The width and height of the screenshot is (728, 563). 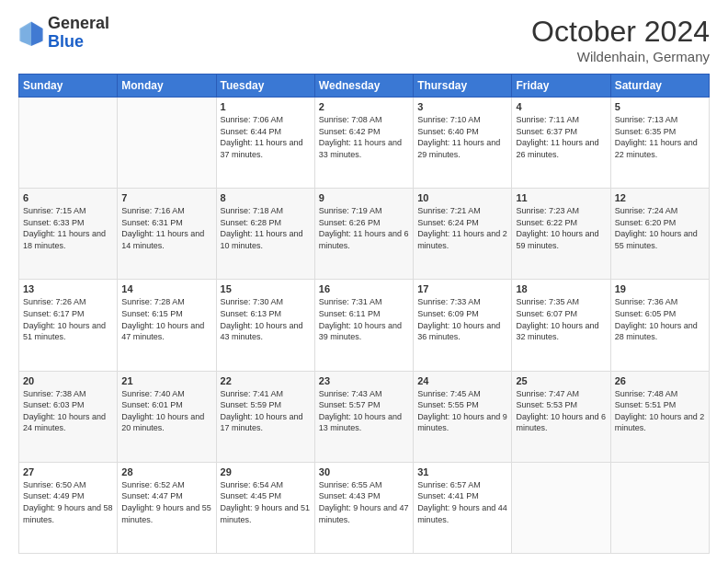 I want to click on day-info: Sunrise: 6:54 AM Sunset: 4:45 PM Dayligh…, so click(x=266, y=502).